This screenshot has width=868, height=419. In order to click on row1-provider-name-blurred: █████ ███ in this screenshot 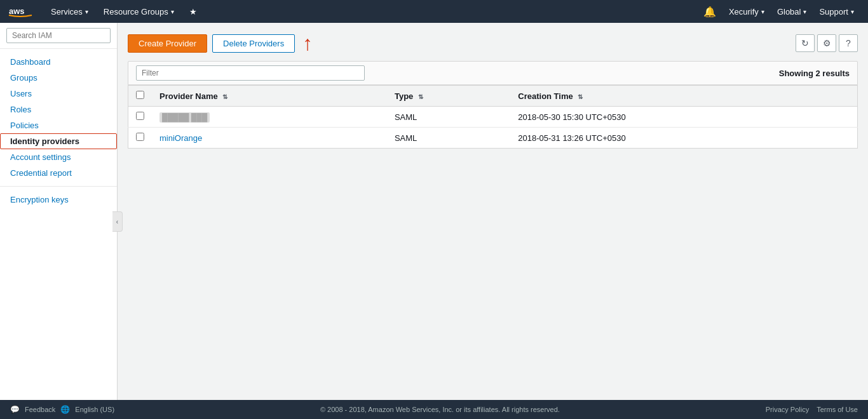, I will do `click(184, 117)`.